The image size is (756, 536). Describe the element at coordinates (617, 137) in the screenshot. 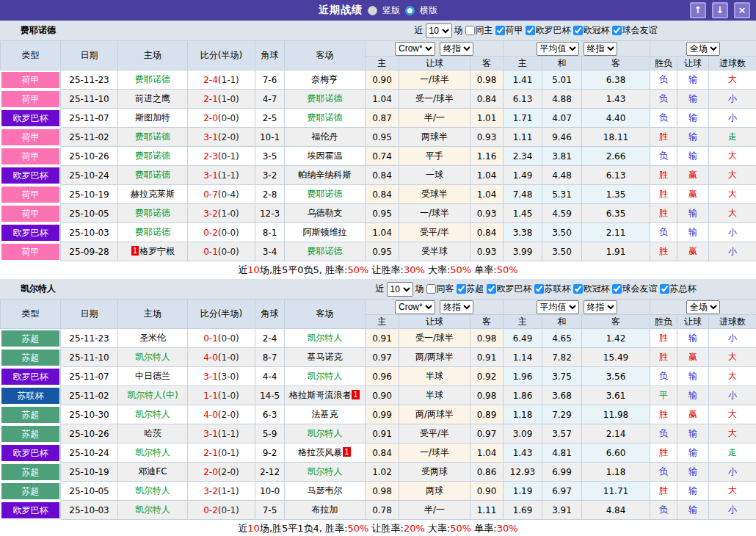

I see `avg-away-cell: 18.11` at that location.